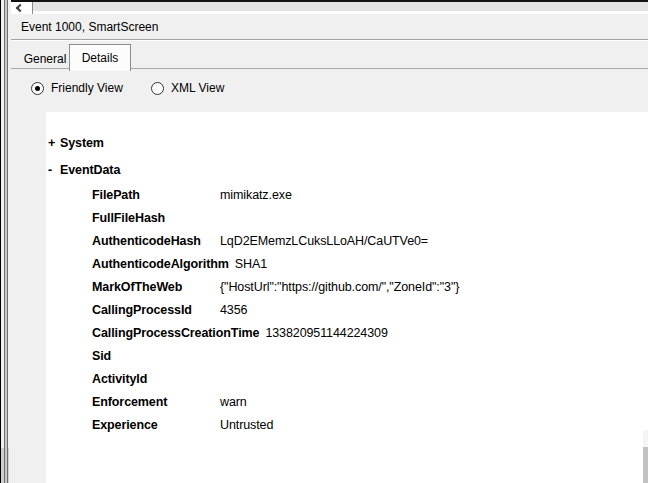  Describe the element at coordinates (158, 88) in the screenshot. I see `radio-unselected-icon` at that location.